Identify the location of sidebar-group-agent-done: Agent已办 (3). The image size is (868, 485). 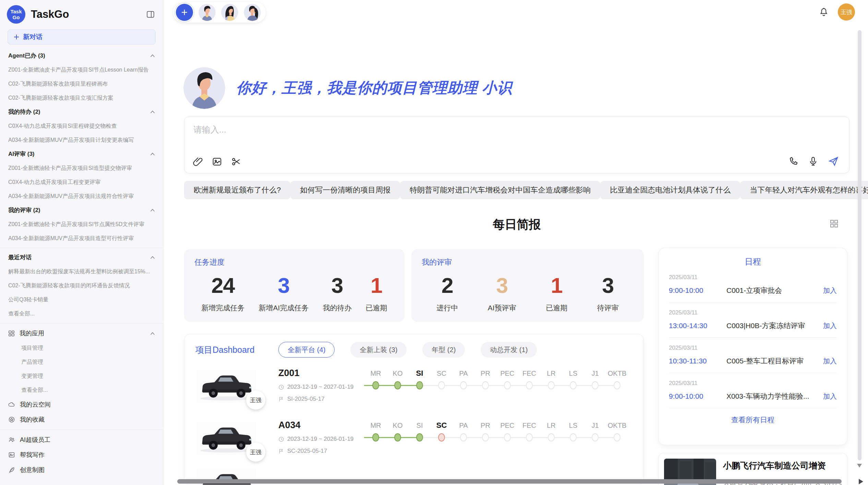
(82, 55).